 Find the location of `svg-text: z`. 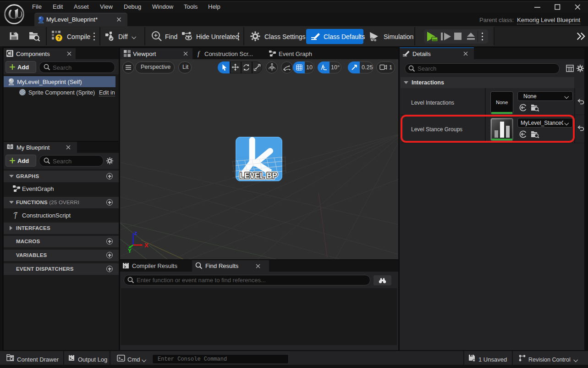

svg-text: z is located at coordinates (136, 233).